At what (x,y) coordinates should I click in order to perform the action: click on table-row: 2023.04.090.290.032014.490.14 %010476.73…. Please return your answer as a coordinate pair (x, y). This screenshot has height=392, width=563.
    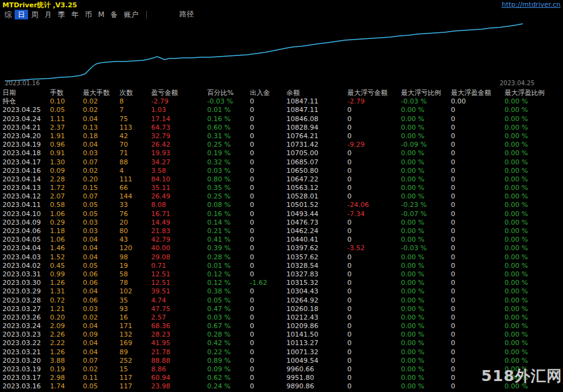
    Looking at the image, I should click on (282, 223).